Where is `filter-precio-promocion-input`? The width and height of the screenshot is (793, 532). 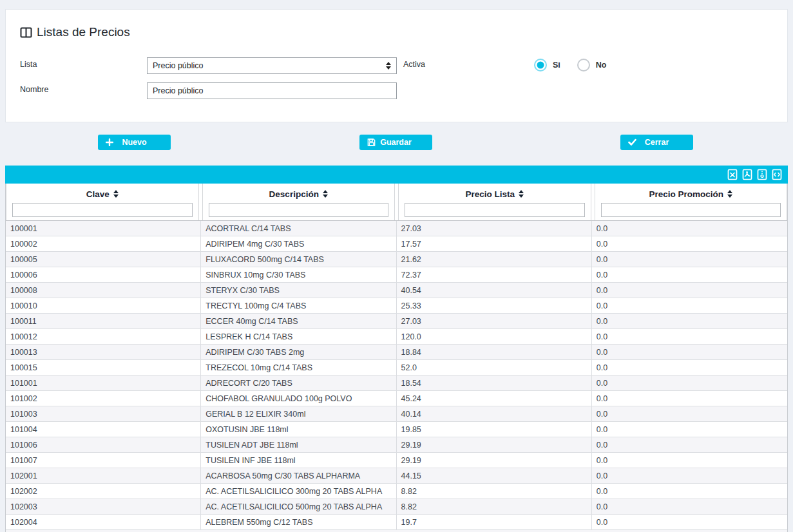 filter-precio-promocion-input is located at coordinates (691, 210).